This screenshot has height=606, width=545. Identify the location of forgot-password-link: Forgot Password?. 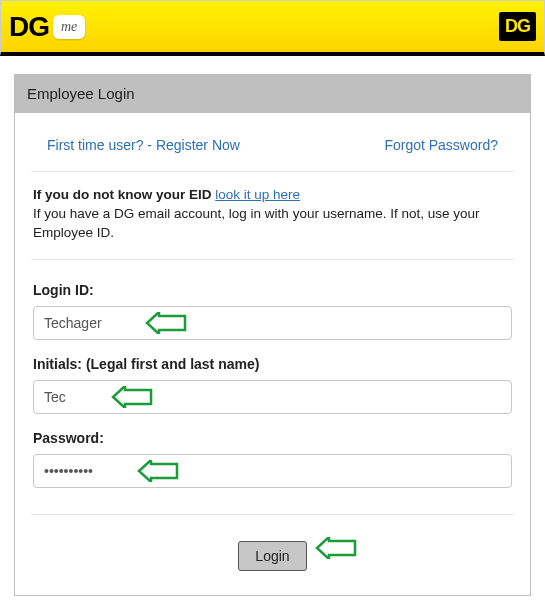
(441, 145).